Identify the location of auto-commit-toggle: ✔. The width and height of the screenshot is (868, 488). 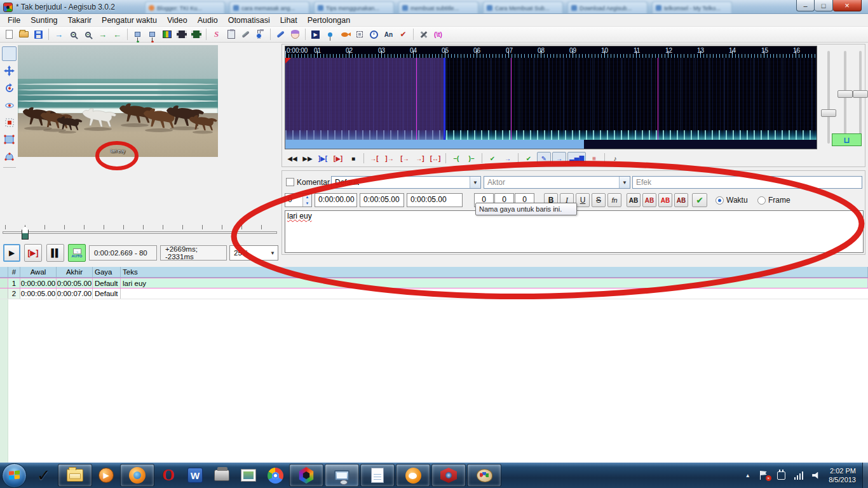
(529, 158).